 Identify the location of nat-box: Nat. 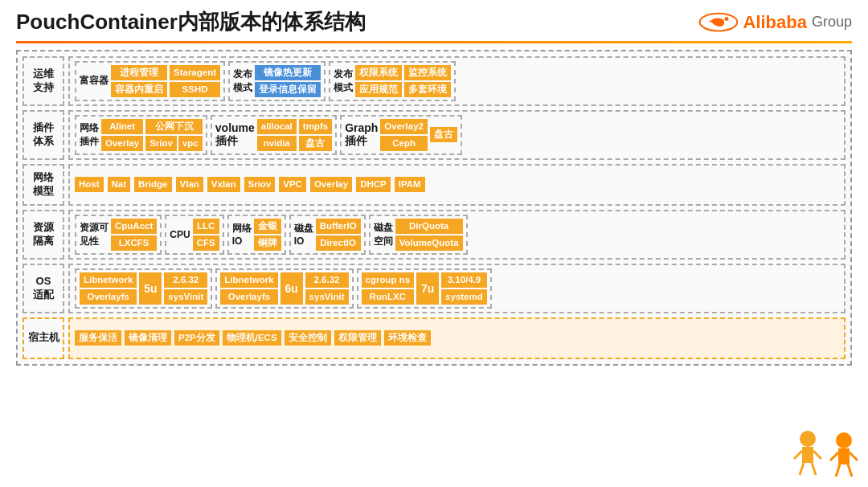
(119, 185).